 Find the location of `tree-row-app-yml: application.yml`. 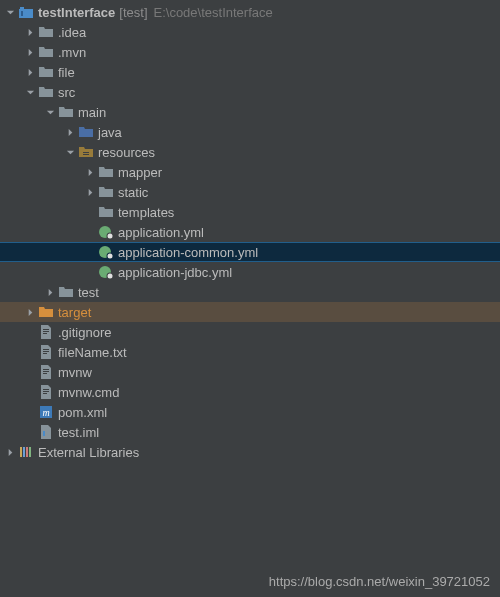

tree-row-app-yml: application.yml is located at coordinates (250, 232).